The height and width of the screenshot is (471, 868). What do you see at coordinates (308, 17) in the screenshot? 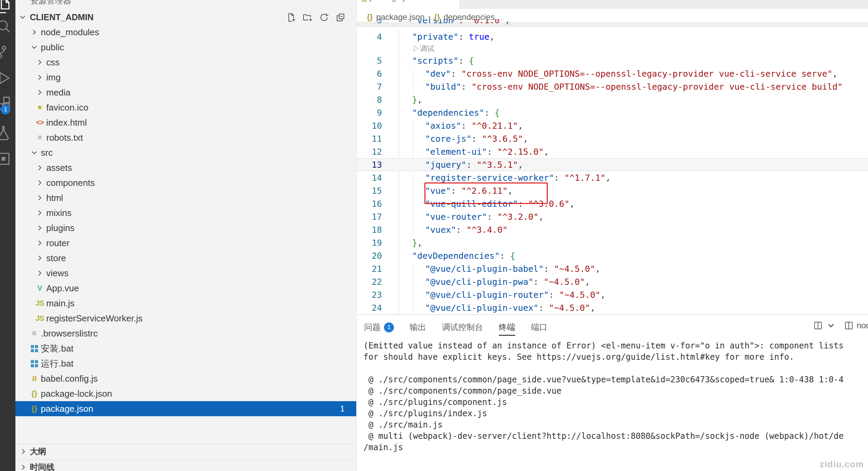
I see `new-folder-icon` at bounding box center [308, 17].